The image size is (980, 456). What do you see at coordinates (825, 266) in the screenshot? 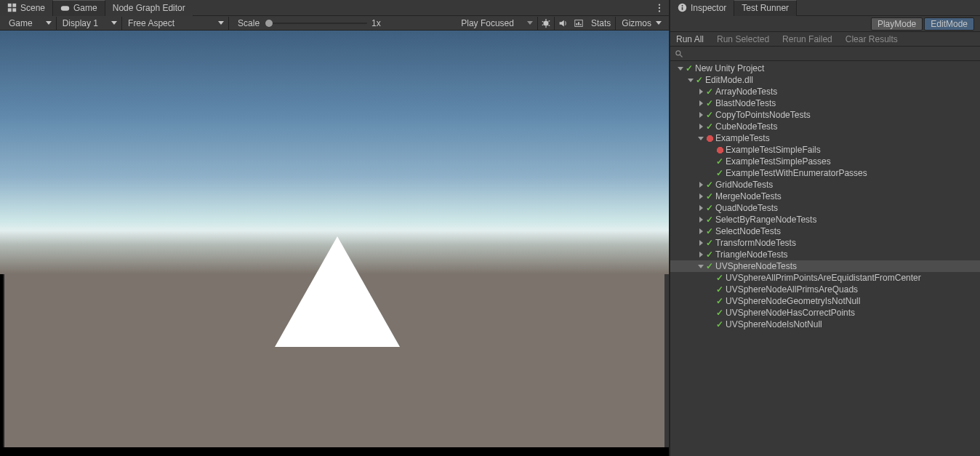
I see `test-tree-row: ✓UVSphereNodeTests` at bounding box center [825, 266].